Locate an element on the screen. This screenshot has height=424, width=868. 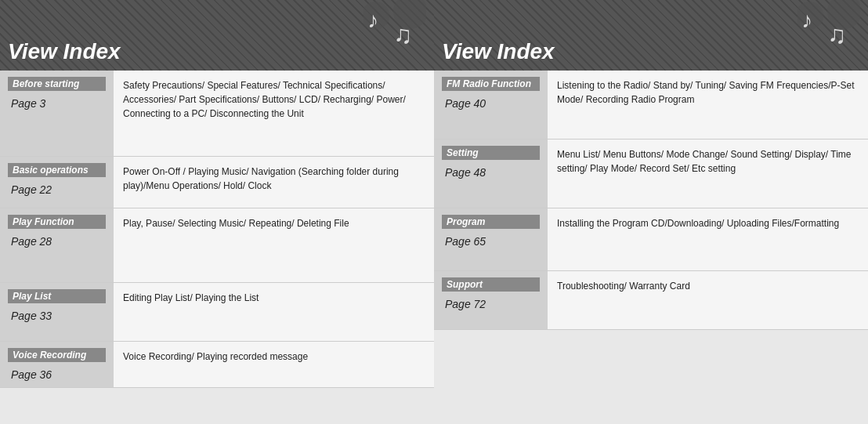
section-page-2: Page 28 is located at coordinates (56, 241).